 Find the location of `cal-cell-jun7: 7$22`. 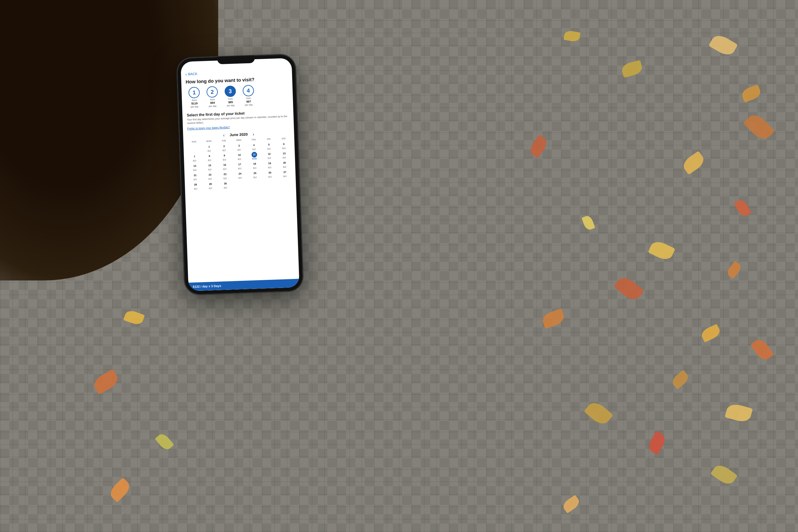

cal-cell-jun7: 7$22 is located at coordinates (195, 158).